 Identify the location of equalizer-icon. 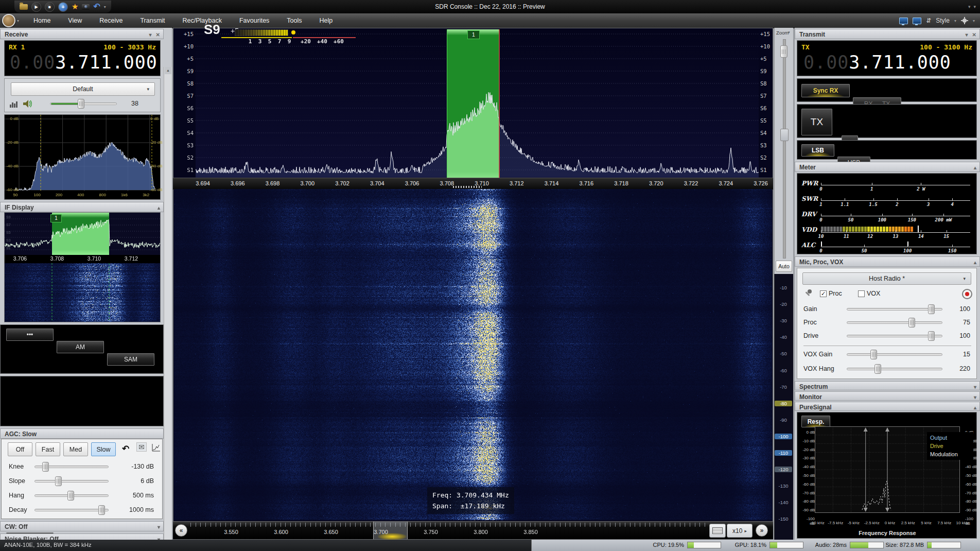
(14, 104).